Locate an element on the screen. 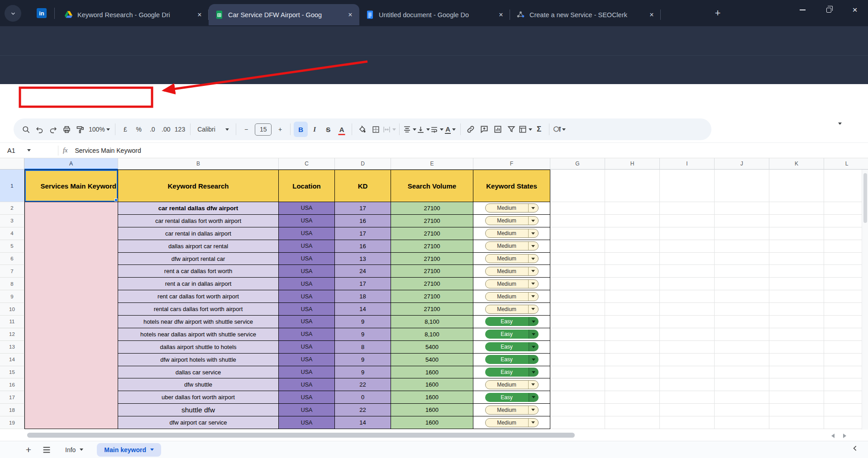 This screenshot has width=868, height=458. header-cell-e: Search Volume is located at coordinates (432, 186).